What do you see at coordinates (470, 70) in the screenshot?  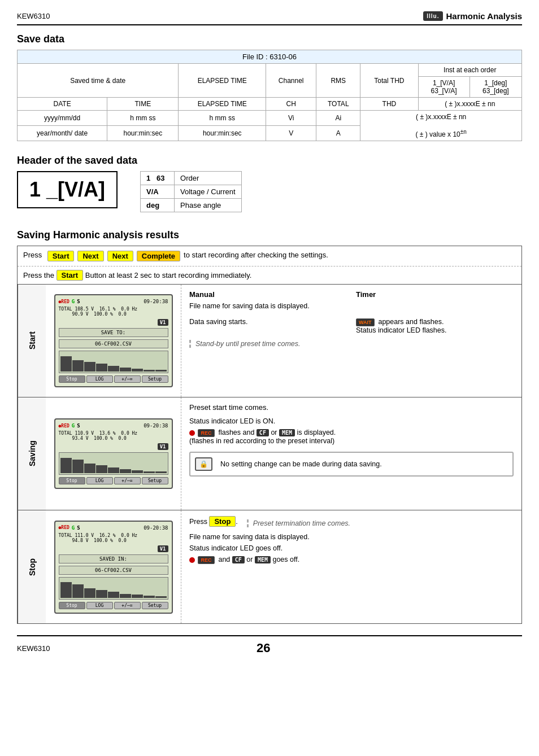 I see `inst-each-order-label: Inst at each order` at bounding box center [470, 70].